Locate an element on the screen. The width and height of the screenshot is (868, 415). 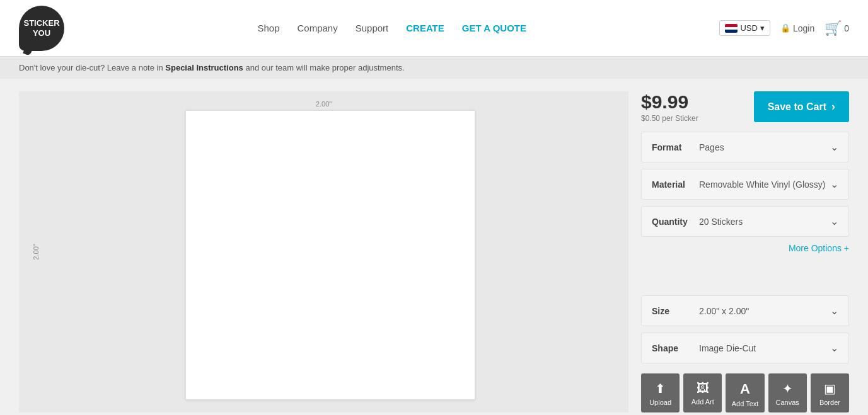
quantity-value: 20 Stickers is located at coordinates (765, 222).